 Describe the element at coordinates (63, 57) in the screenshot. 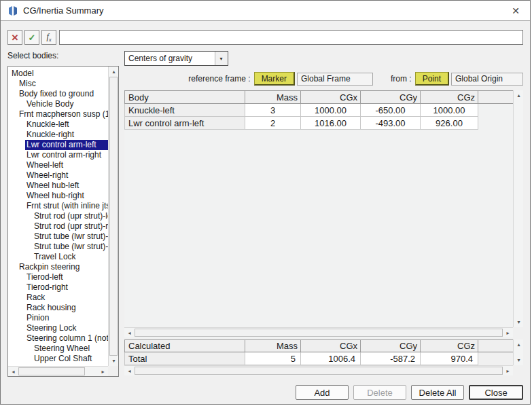

I see `select-bodies-label: Select bodies:` at that location.